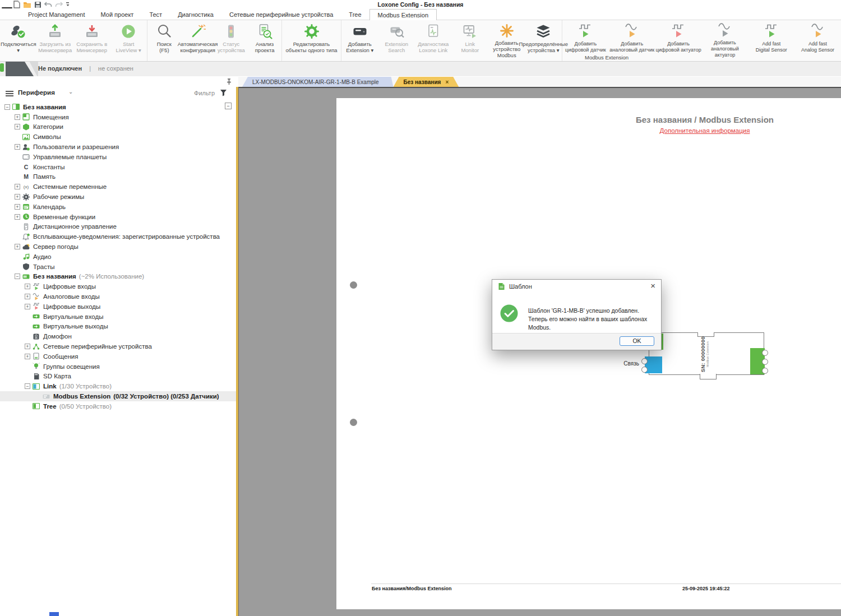 This screenshot has width=841, height=616. I want to click on menu-tab: Диагностика, so click(196, 15).